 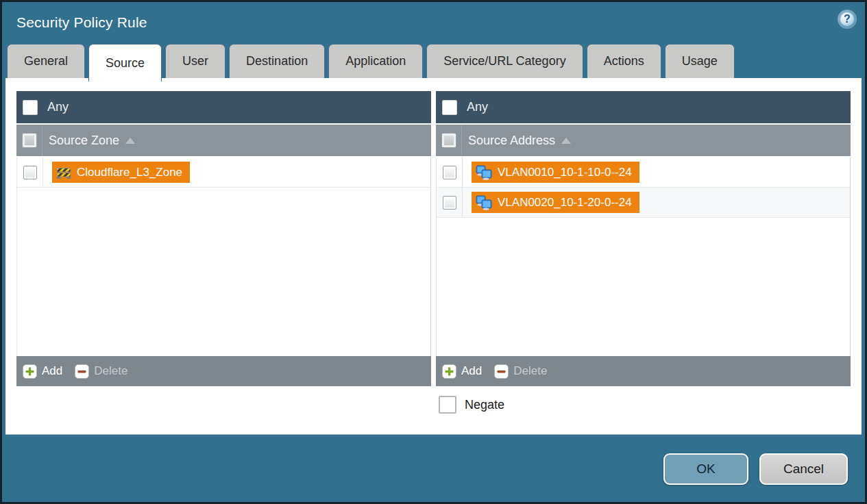 What do you see at coordinates (130, 173) in the screenshot?
I see `zone-object-label: Cloudflare_L3_Zone` at bounding box center [130, 173].